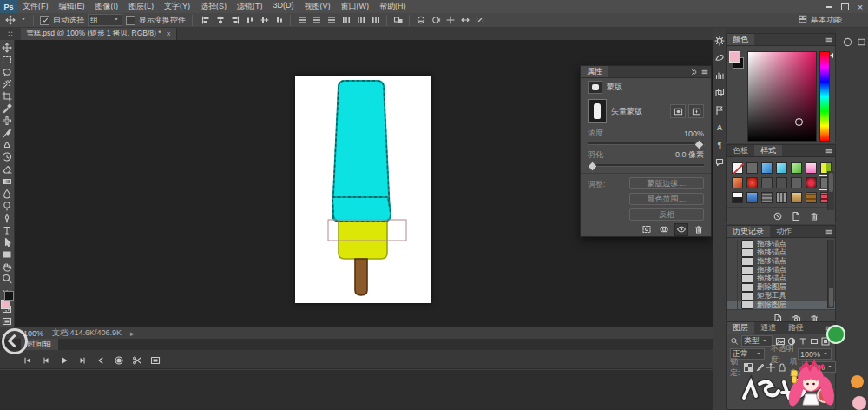 This screenshot has height=410, width=868. What do you see at coordinates (318, 7) in the screenshot?
I see `menu-item: 视图(V)` at bounding box center [318, 7].